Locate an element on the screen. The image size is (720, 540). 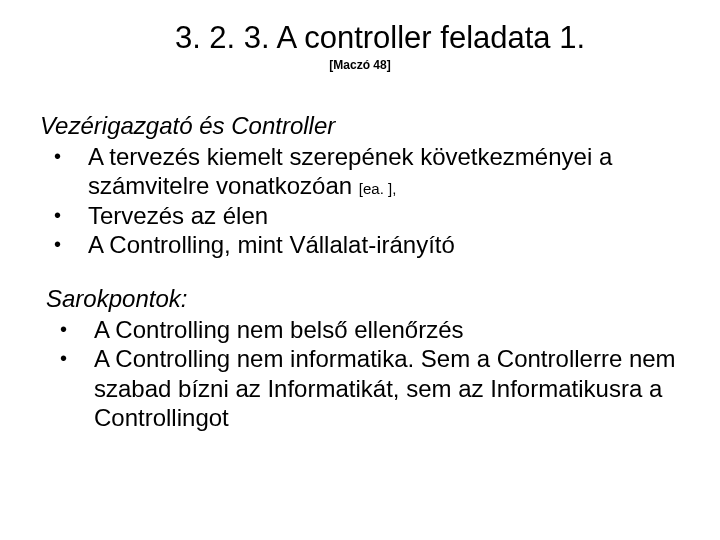
list-item-text: A Controlling nem informatika. Sem a Con… is located at coordinates (385, 388).